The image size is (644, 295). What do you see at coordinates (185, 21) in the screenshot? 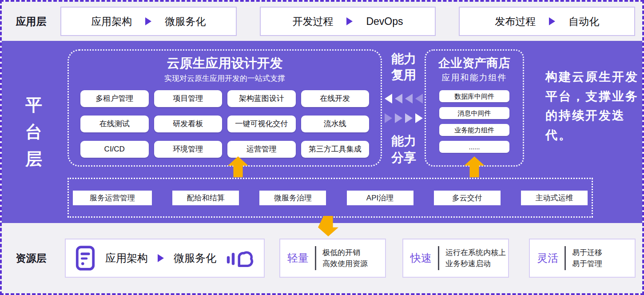
I see `app-box-right-text: 微服务化` at bounding box center [185, 21].